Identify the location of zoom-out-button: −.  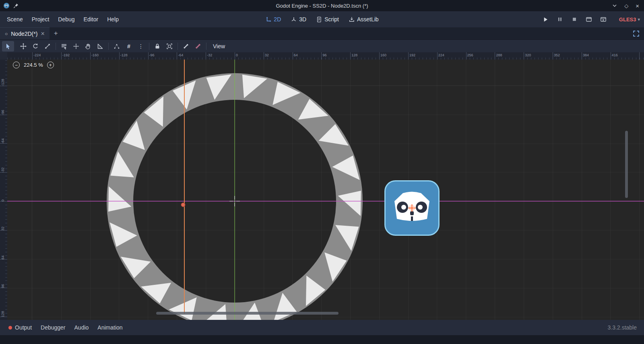
(16, 65).